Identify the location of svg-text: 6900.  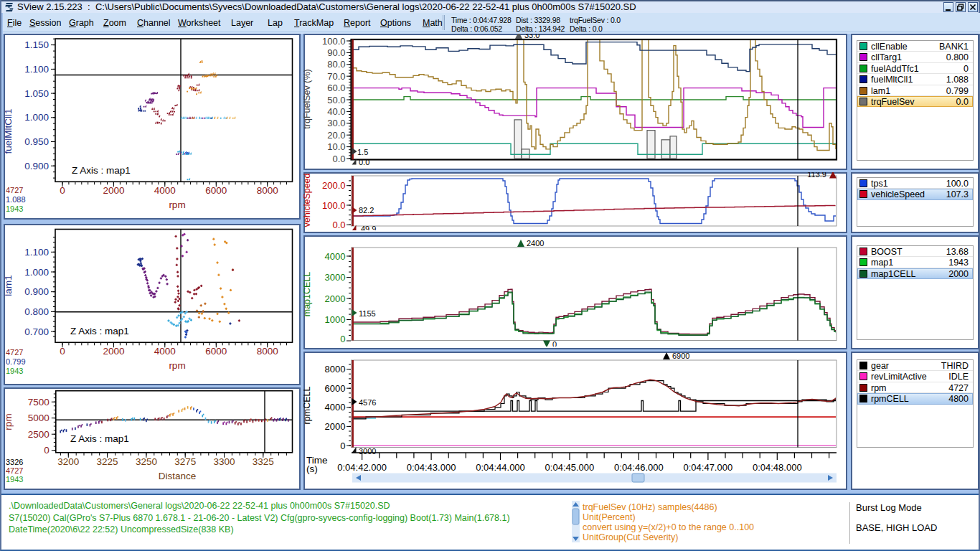
(681, 356).